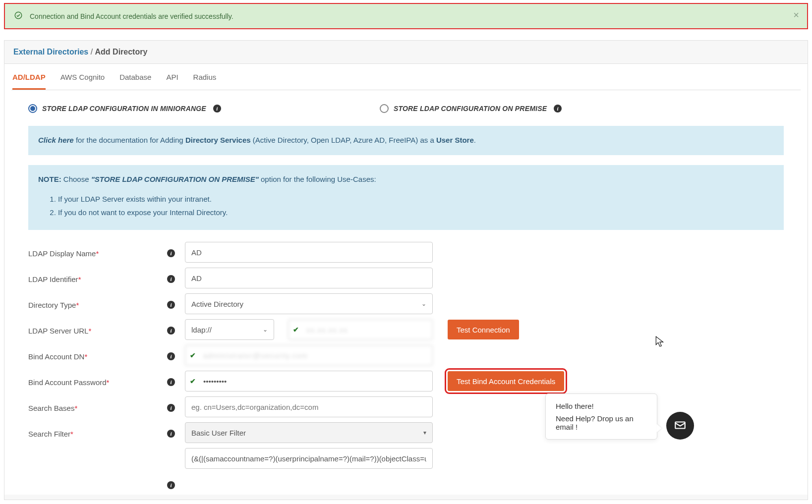 Image resolution: width=812 pixels, height=504 pixels. What do you see at coordinates (471, 109) in the screenshot?
I see `radio-on-premise: STORE LDAP CONFIGURATION ON PREMISE i` at bounding box center [471, 109].